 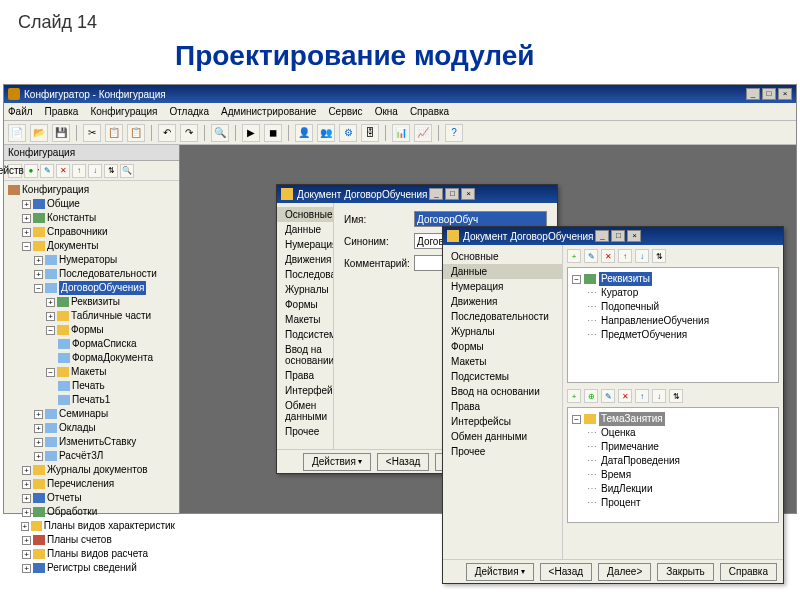 What do you see at coordinates (613, 236) in the screenshot?
I see `dialog2-titlebar: Документ ДоговорОбучения _ □ ×` at bounding box center [613, 236].